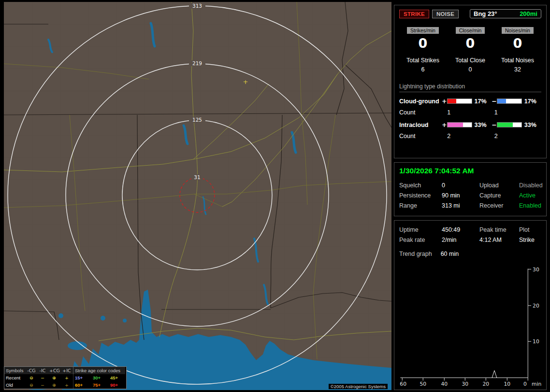  I want to click on neg-ic-recent-icon: −, so click(43, 378).